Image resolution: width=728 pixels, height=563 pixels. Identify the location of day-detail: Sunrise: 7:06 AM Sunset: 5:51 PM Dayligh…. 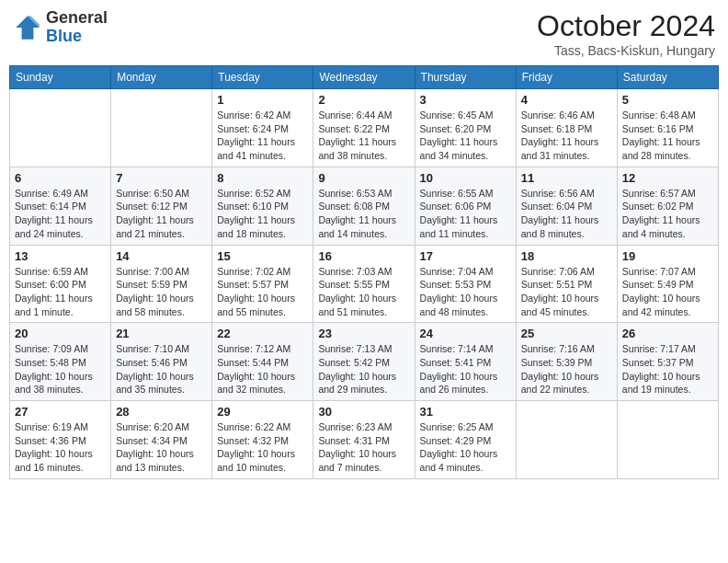
(566, 293).